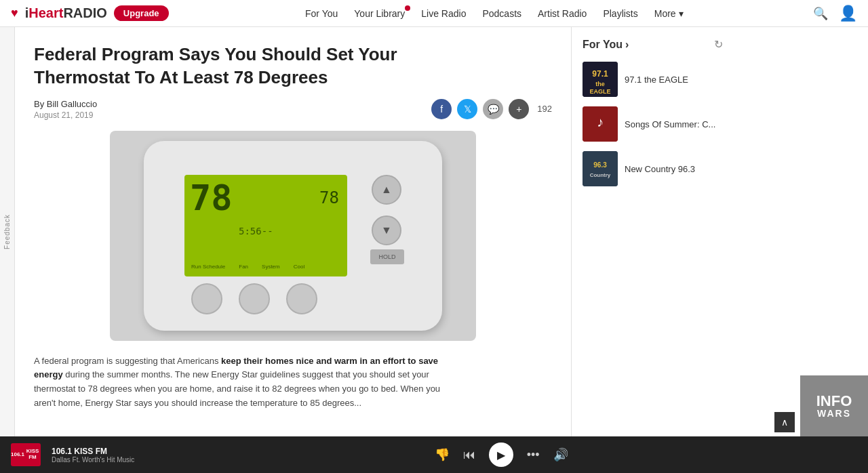 The image size is (868, 473). What do you see at coordinates (848, 14) in the screenshot?
I see `user-account-icon: 👤` at bounding box center [848, 14].